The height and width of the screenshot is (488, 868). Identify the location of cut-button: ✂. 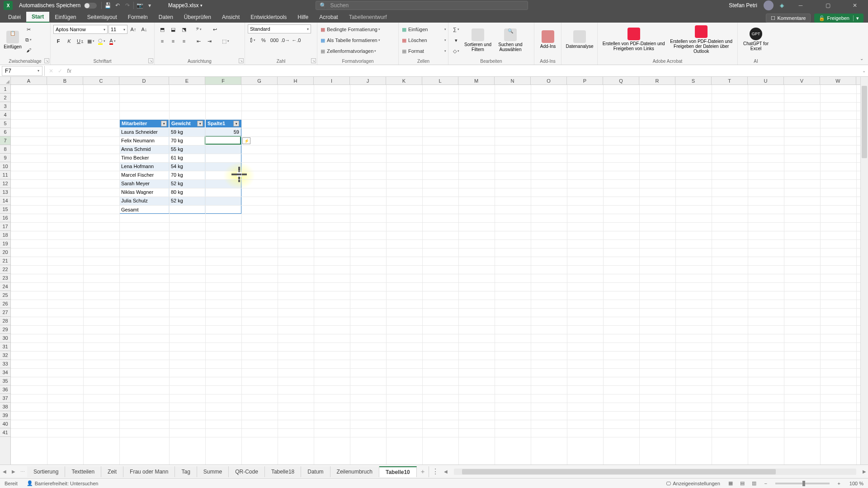
(28, 29).